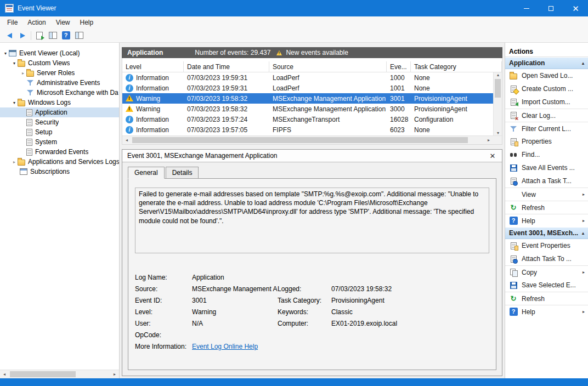  What do you see at coordinates (308, 78) in the screenshot?
I see `event-row-0: Information 07/03/2023 19:59:31 LoadPerf…` at bounding box center [308, 78].